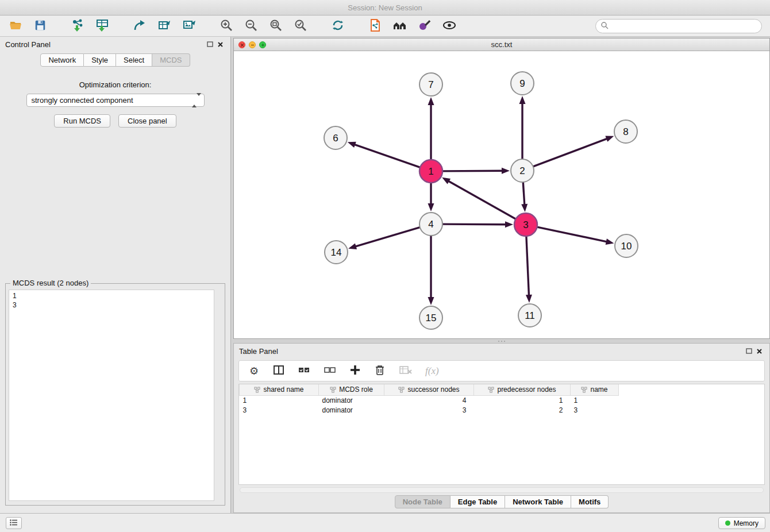  I want to click on zoom-out-button, so click(251, 26).